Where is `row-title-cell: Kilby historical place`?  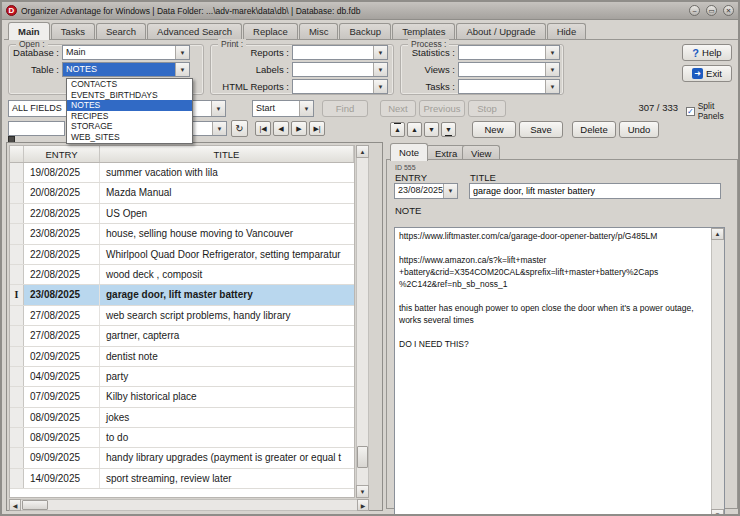 row-title-cell: Kilby historical place is located at coordinates (227, 396).